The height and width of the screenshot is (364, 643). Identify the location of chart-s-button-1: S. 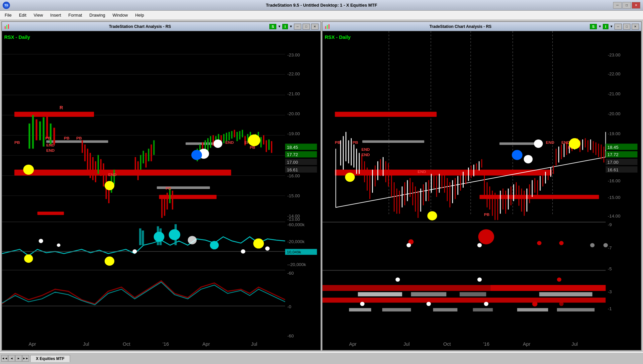
(273, 27).